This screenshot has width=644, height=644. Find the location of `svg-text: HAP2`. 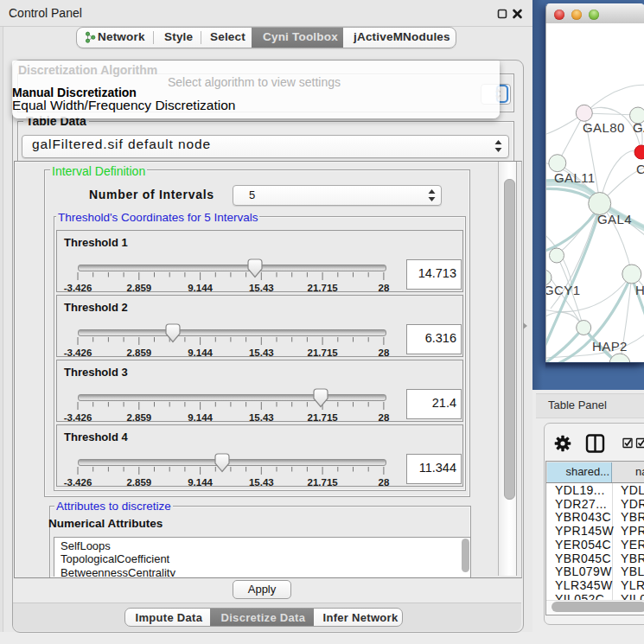

svg-text: HAP2 is located at coordinates (610, 346).